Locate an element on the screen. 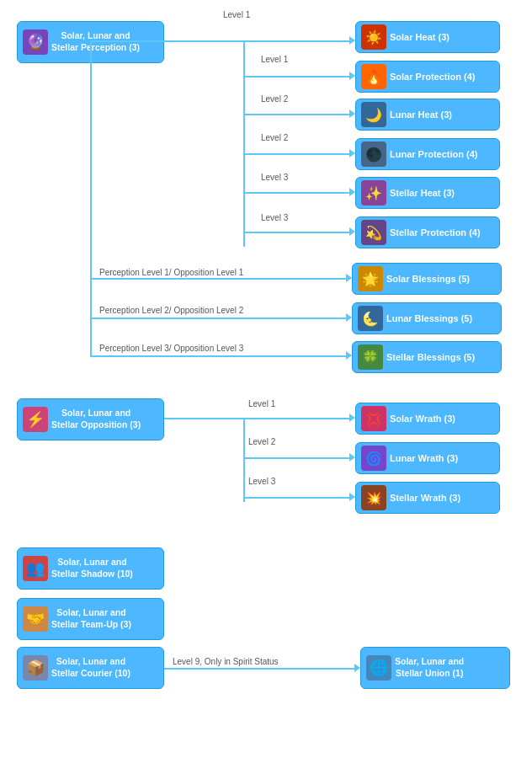  stellar-protection-label: Stellar Protection (4) is located at coordinates (435, 232).